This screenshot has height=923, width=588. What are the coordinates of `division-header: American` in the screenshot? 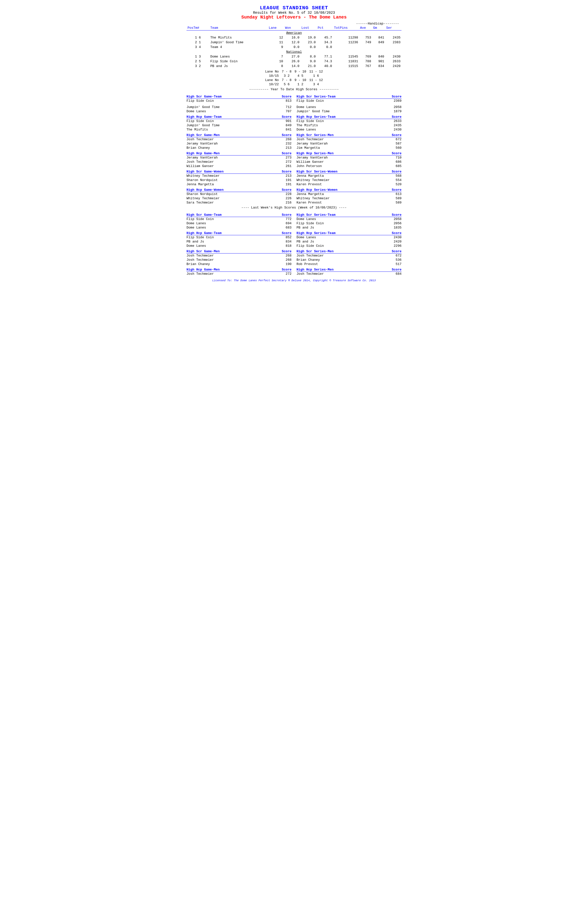 It's located at (294, 33).